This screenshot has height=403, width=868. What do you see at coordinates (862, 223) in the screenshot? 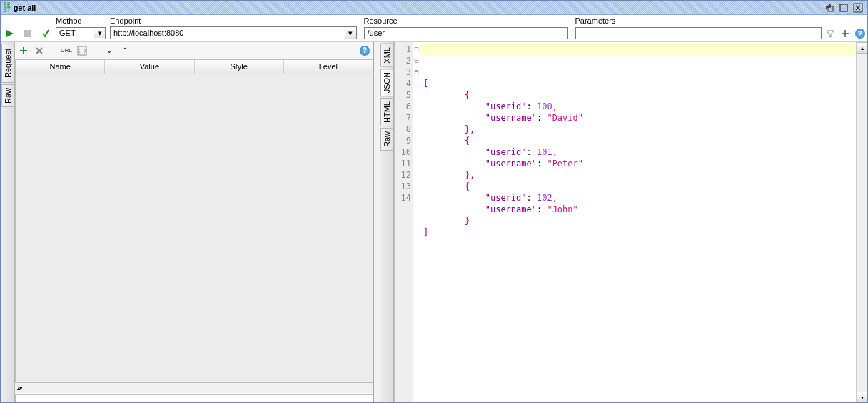
I see `vertical-scrollbar: ▴ ▾` at bounding box center [862, 223].